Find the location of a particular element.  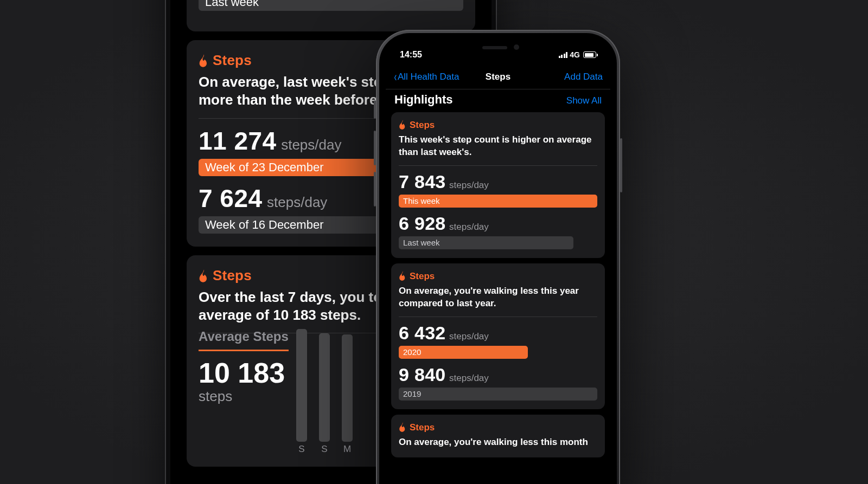

bar-label: Last week is located at coordinates (331, 5).